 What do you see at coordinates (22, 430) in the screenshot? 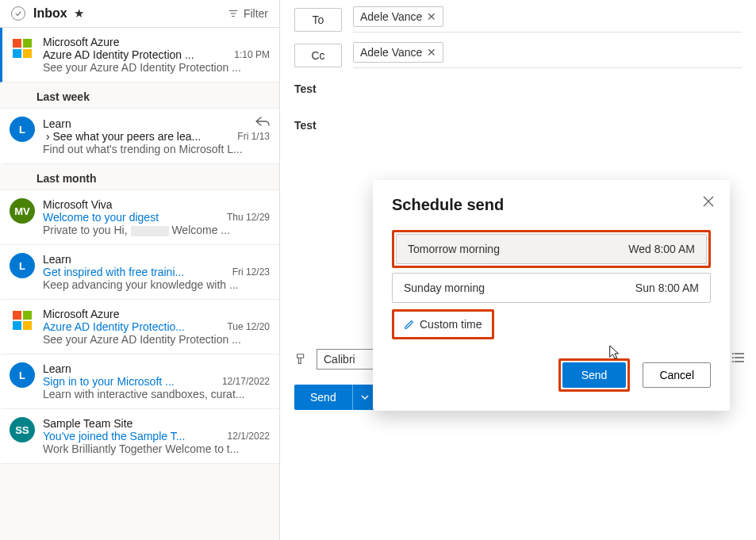
I see `avatar: SS` at bounding box center [22, 430].